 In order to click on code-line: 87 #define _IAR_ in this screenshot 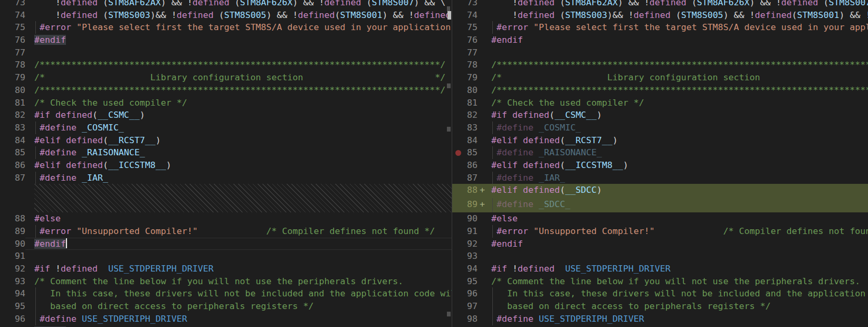, I will do `click(660, 178)`.